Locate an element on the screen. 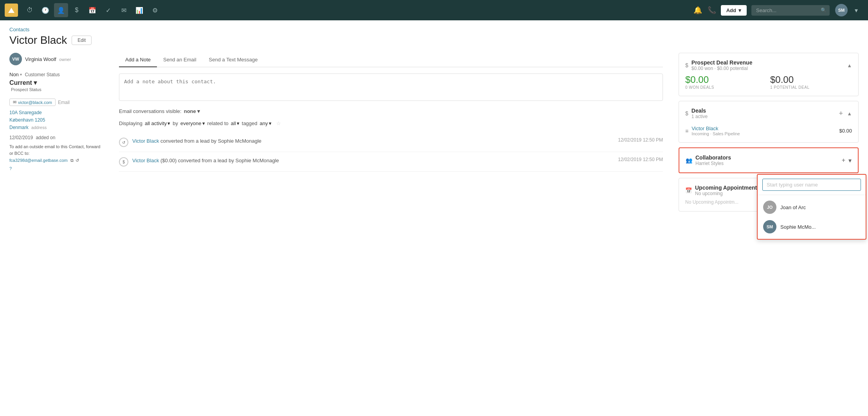 The height and width of the screenshot is (416, 868). filter-everyone: everyone ▾ is located at coordinates (193, 124).